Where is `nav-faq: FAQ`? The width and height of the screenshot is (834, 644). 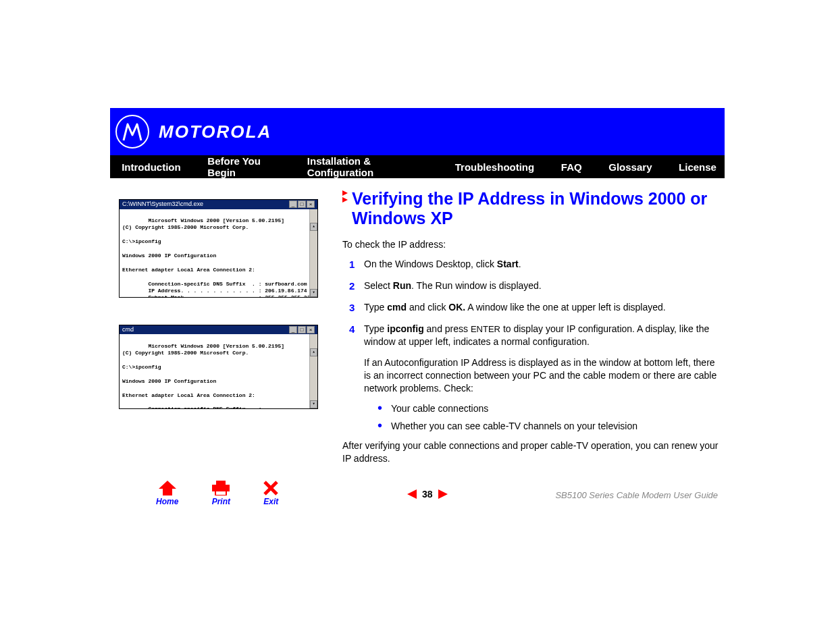 nav-faq: FAQ is located at coordinates (571, 167).